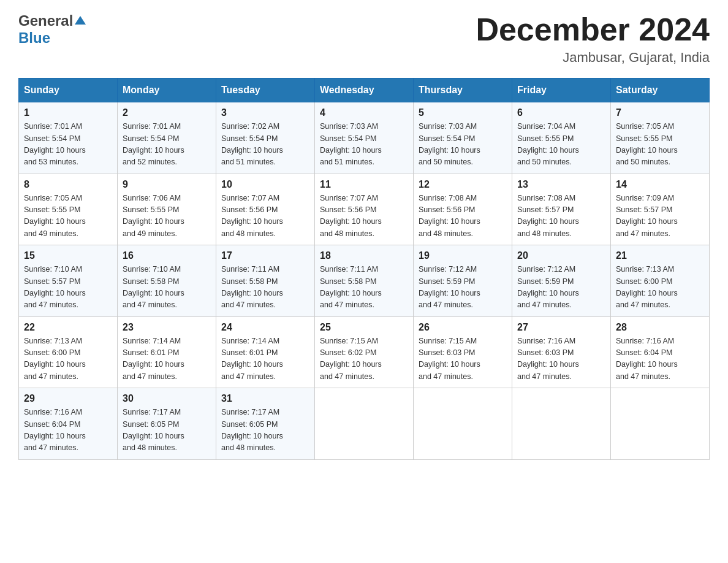 This screenshot has width=728, height=563. What do you see at coordinates (364, 327) in the screenshot?
I see `day-number: 25` at bounding box center [364, 327].